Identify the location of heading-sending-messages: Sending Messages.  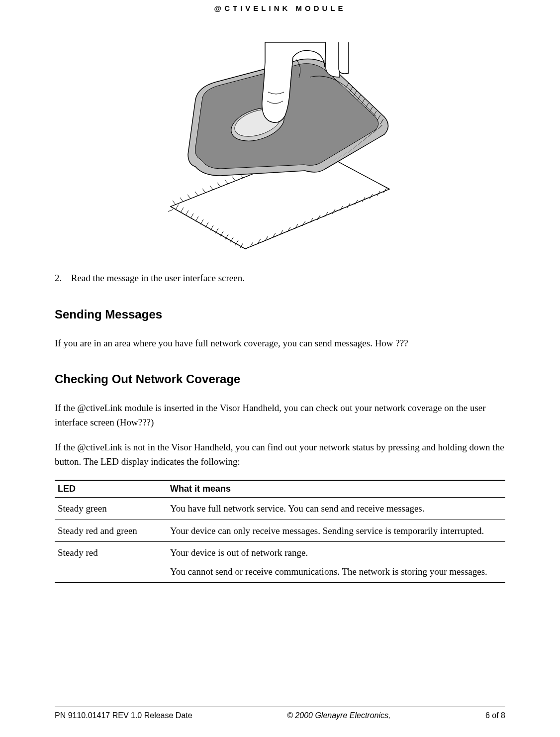
(280, 315).